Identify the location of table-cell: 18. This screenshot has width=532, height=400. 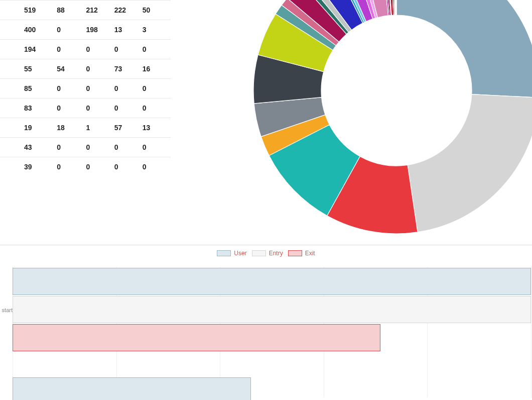
(71, 128).